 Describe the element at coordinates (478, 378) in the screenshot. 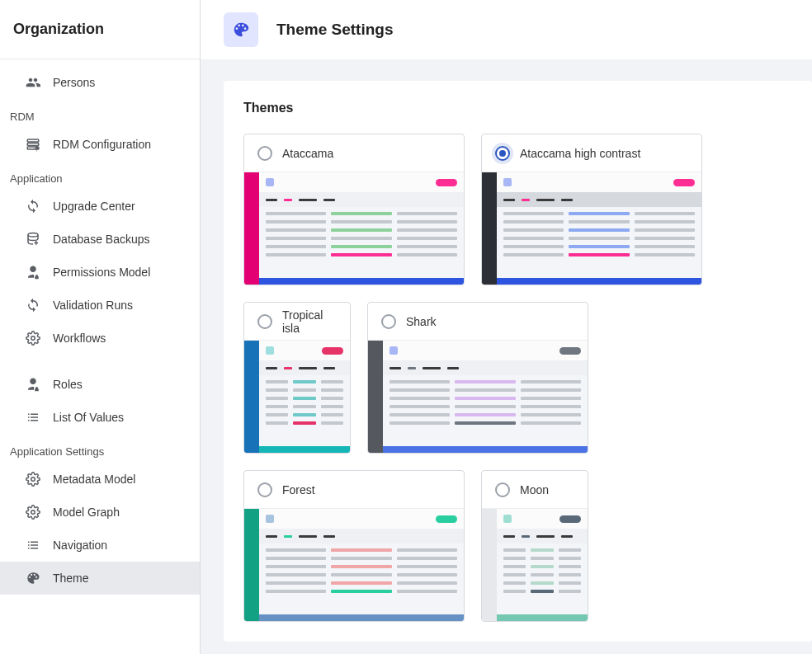

I see `theme-card-shark: Shark` at that location.